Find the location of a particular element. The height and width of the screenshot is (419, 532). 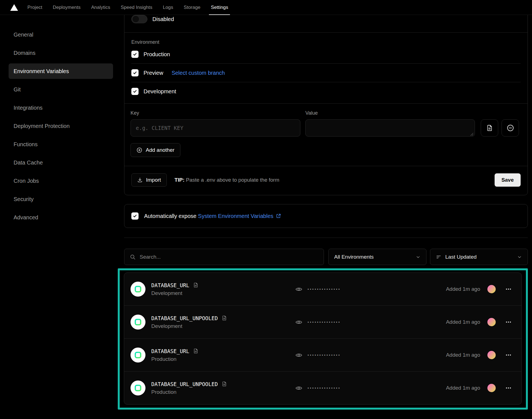

row-names: DATABASE_URL Production is located at coordinates (175, 355).